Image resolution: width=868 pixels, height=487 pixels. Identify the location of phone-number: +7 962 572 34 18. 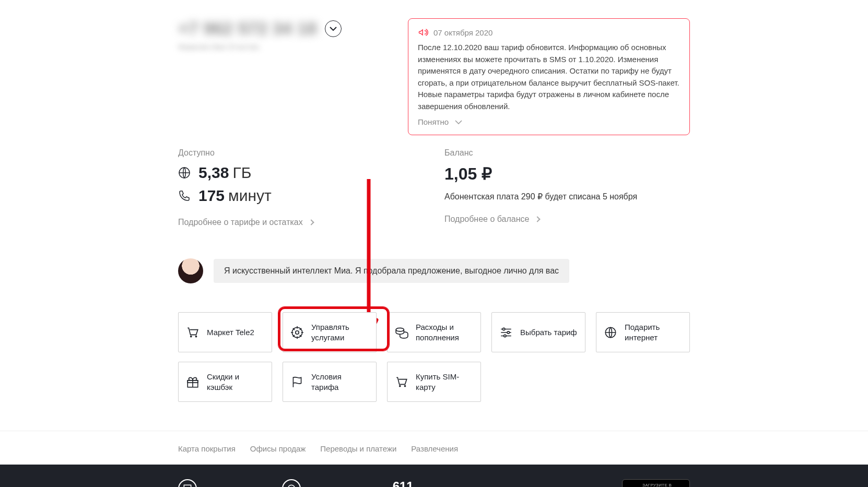
(248, 28).